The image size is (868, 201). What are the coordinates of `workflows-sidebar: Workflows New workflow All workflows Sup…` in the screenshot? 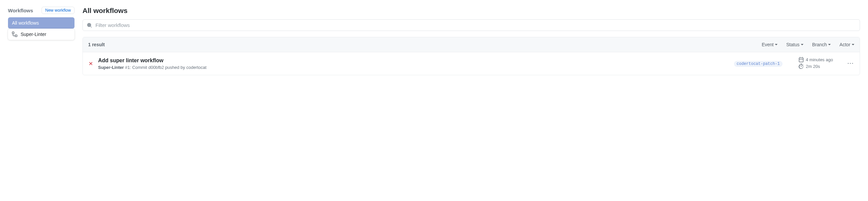 It's located at (41, 41).